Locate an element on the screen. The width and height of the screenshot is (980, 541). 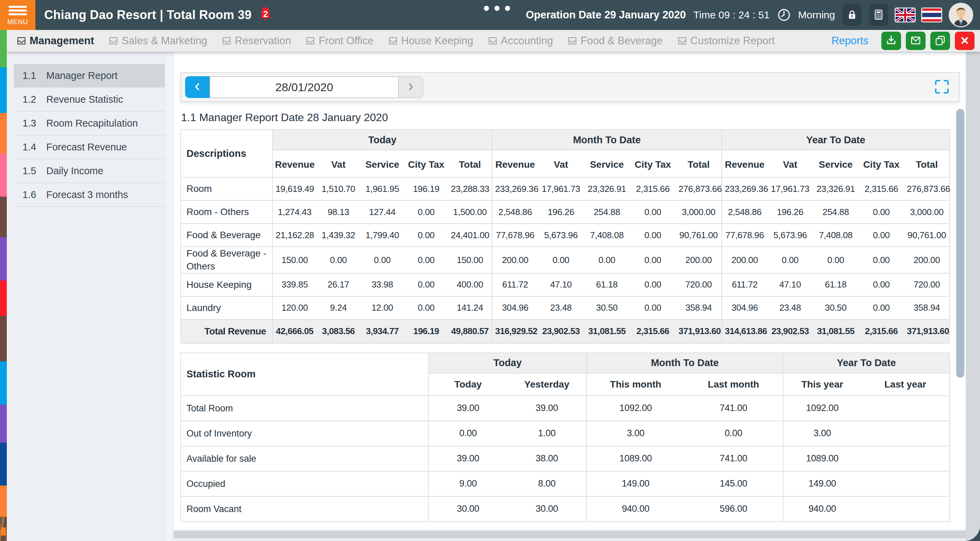
vertical-scrollbar-thumb is located at coordinates (960, 243).